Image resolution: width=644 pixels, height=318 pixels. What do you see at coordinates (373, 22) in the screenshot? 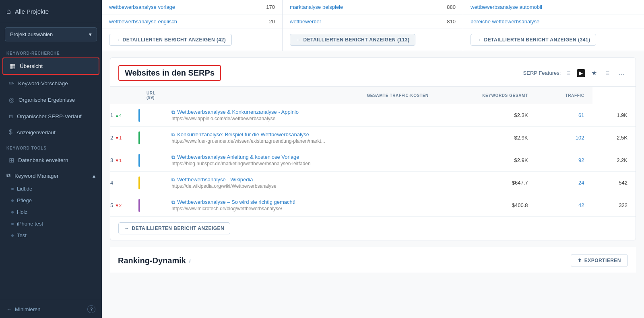
I see `kw-row: wettbewerber 810` at bounding box center [373, 22].